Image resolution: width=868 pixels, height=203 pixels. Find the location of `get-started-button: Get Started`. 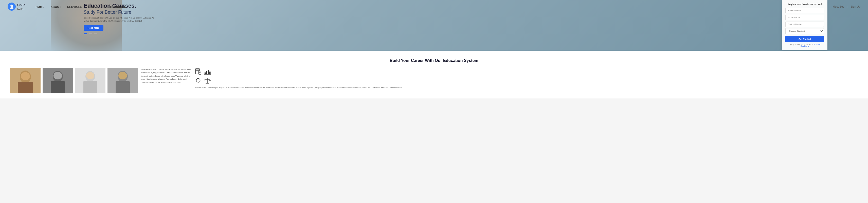

get-started-button: Get Started is located at coordinates (805, 39).